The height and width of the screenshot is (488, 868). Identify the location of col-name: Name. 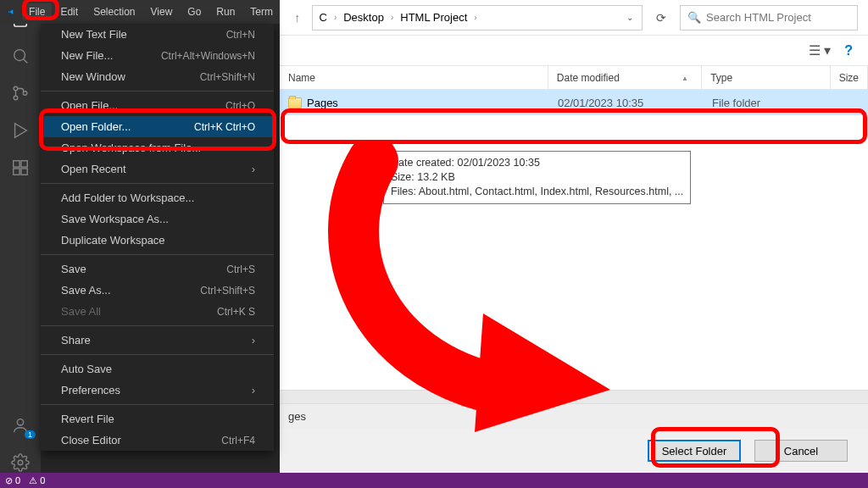
(414, 78).